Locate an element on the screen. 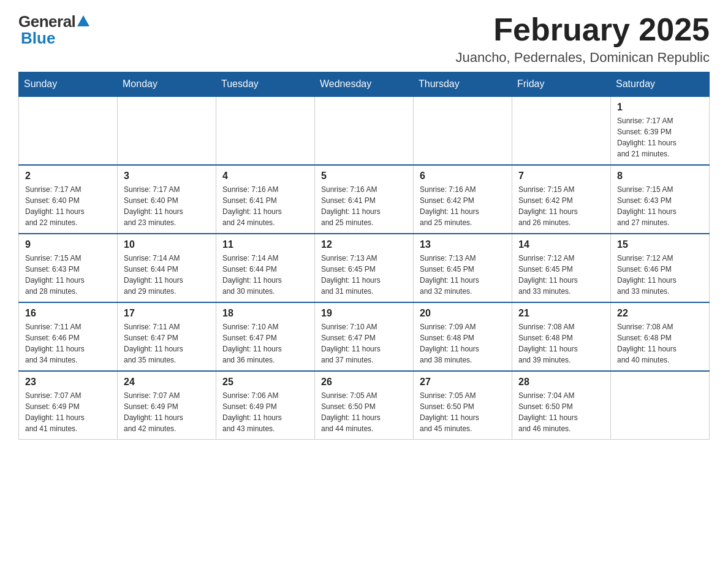  day-info: Sunrise: 7:11 AM Sunset: 6:47 PM Dayligh… is located at coordinates (167, 343).